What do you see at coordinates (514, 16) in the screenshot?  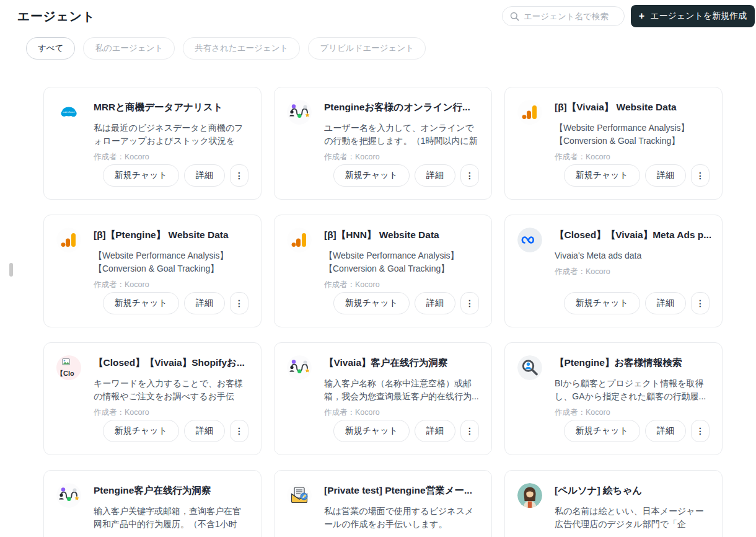 I see `search-icon` at bounding box center [514, 16].